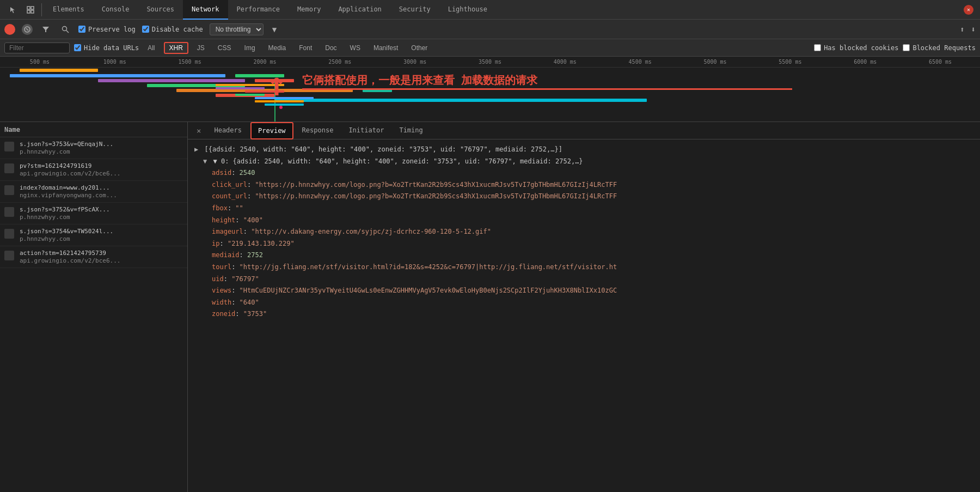 This screenshot has width=980, height=492. I want to click on request-name-3: s.json?s=3752&v=fPScAX..., so click(101, 209).